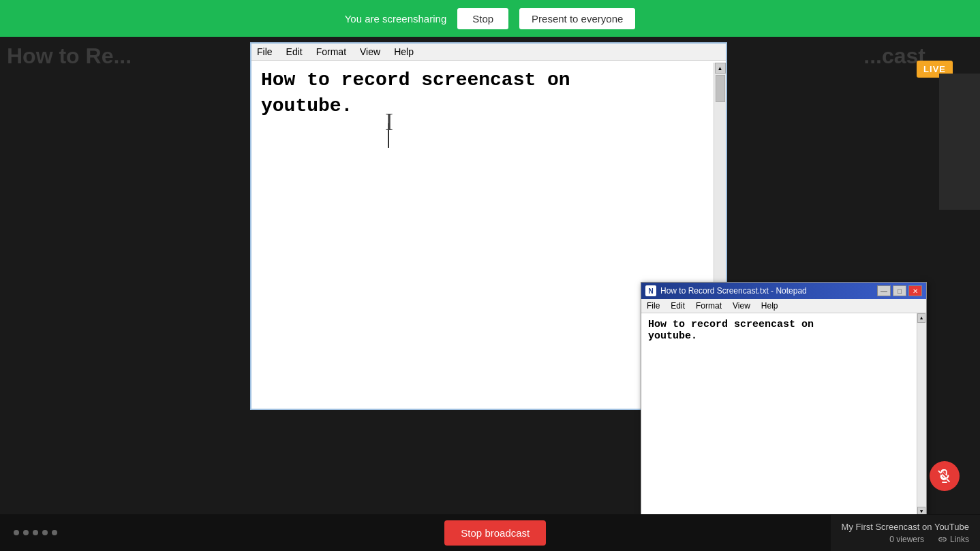  Describe the element at coordinates (943, 539) in the screenshot. I see `links-icon` at that location.